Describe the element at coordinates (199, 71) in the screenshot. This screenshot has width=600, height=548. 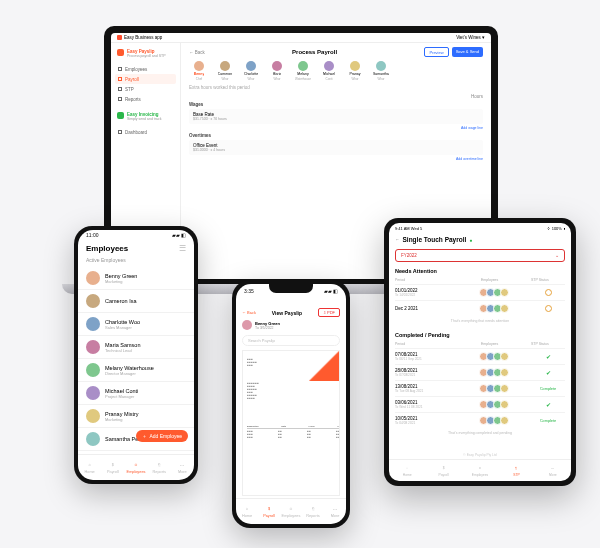
I see `employee-chip: BennyChef` at that location.